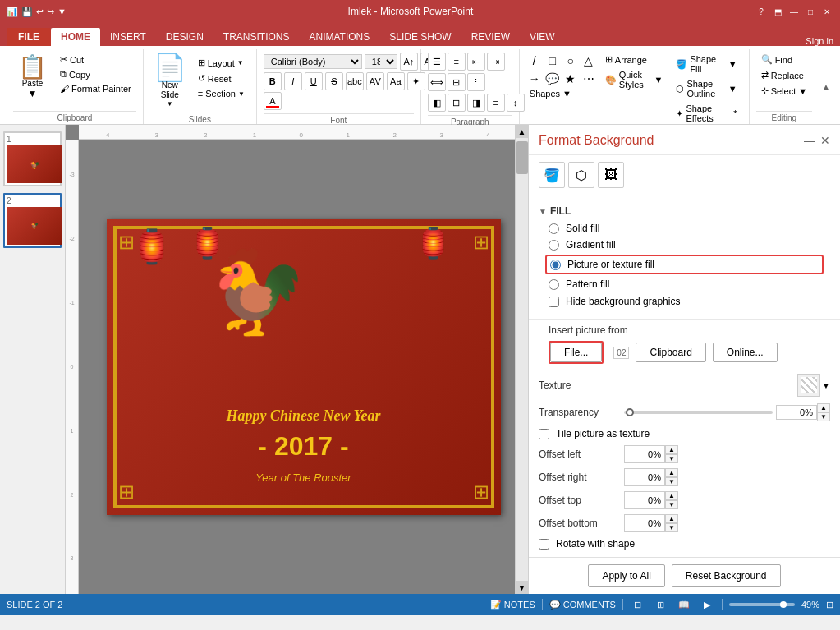 The width and height of the screenshot is (840, 630). I want to click on slide-thumb-2: 2 🐓, so click(33, 220).